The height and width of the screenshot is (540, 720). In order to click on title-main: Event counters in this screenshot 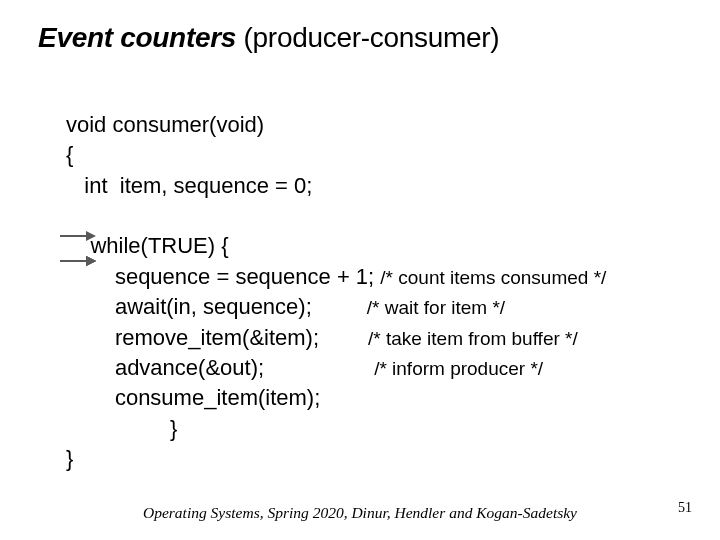, I will do `click(137, 38)`.